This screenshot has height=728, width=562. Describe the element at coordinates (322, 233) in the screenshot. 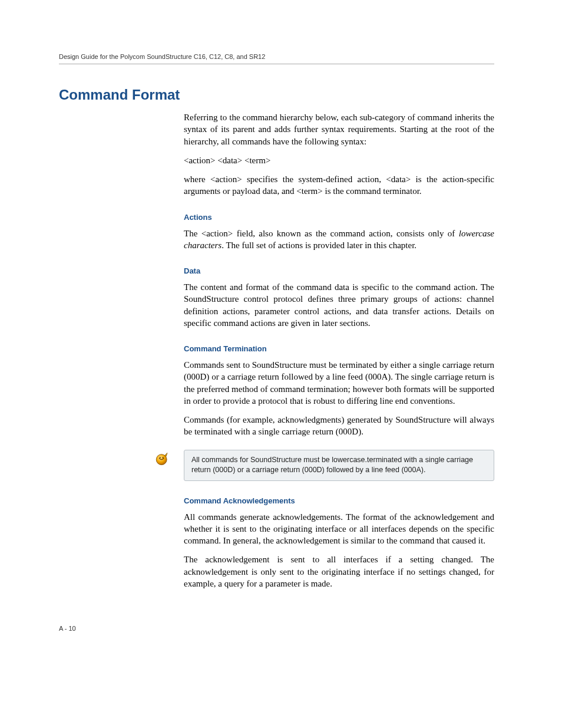

I see `actions-text-a: The <action> field, also known as the co…` at that location.